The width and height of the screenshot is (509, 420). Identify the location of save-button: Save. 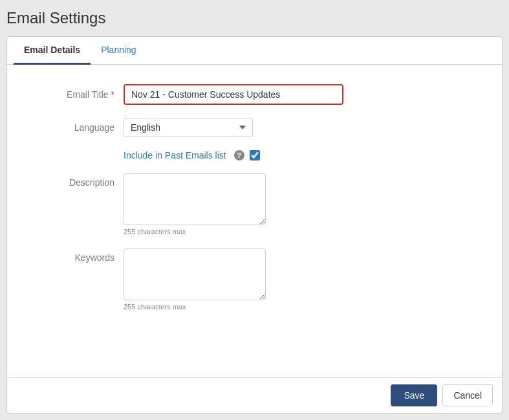
(414, 395).